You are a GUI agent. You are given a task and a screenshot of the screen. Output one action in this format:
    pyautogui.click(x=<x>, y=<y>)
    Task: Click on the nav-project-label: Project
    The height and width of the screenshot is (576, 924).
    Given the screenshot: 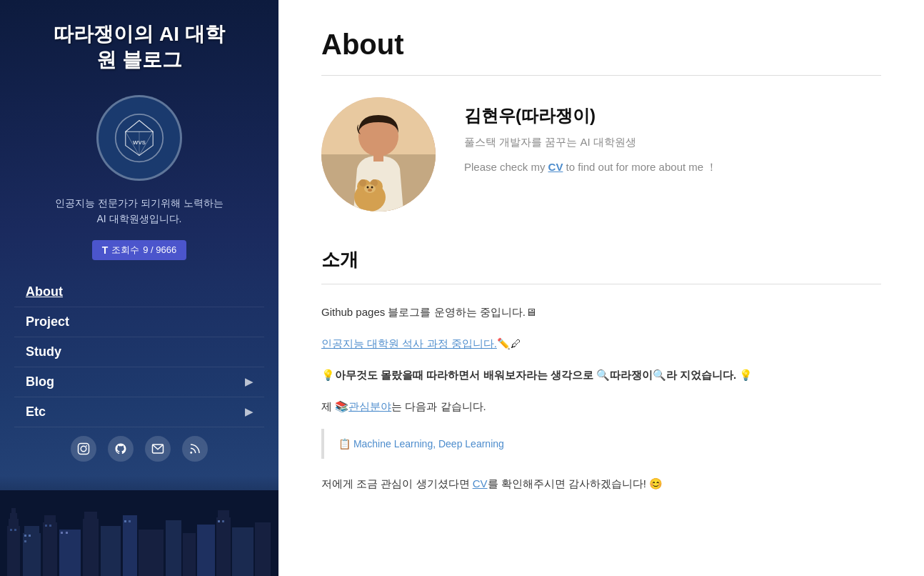 What is the action you would take?
    pyautogui.click(x=47, y=322)
    